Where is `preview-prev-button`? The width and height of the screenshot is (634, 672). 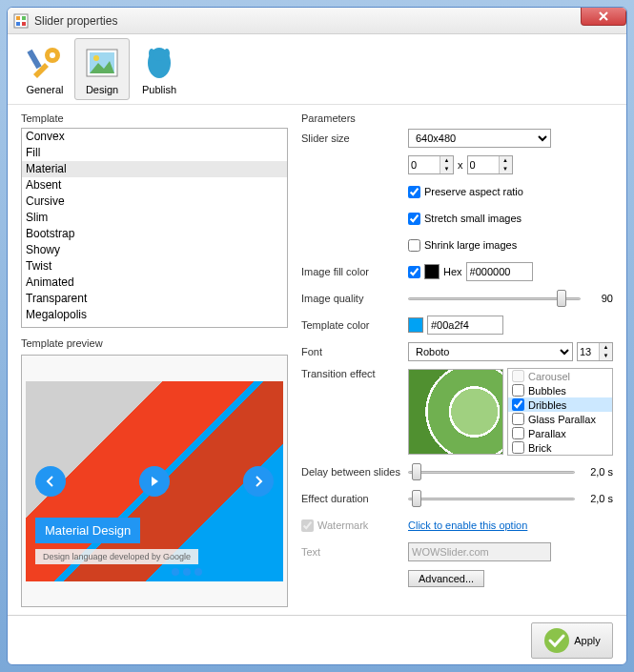
preview-prev-button is located at coordinates (51, 481).